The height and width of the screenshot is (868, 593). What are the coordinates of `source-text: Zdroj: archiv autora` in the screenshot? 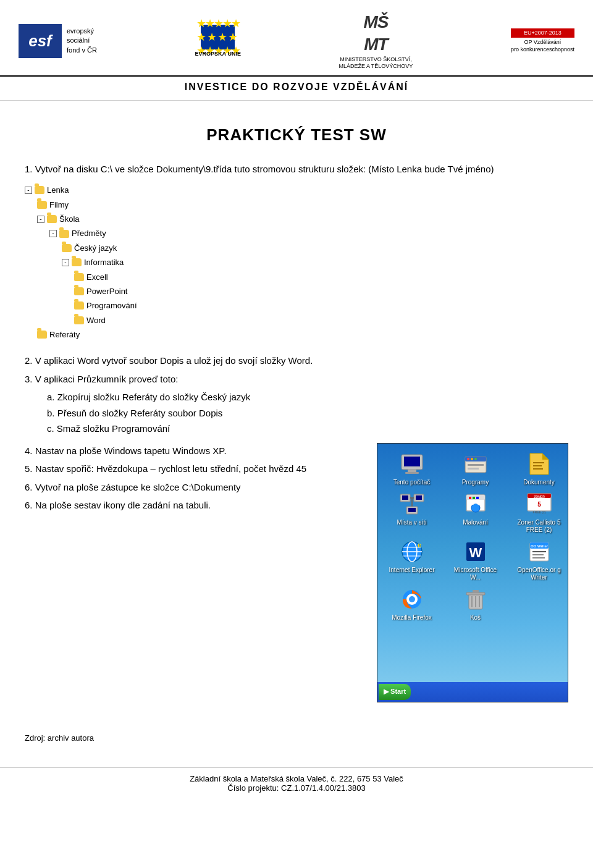 It's located at (59, 738).